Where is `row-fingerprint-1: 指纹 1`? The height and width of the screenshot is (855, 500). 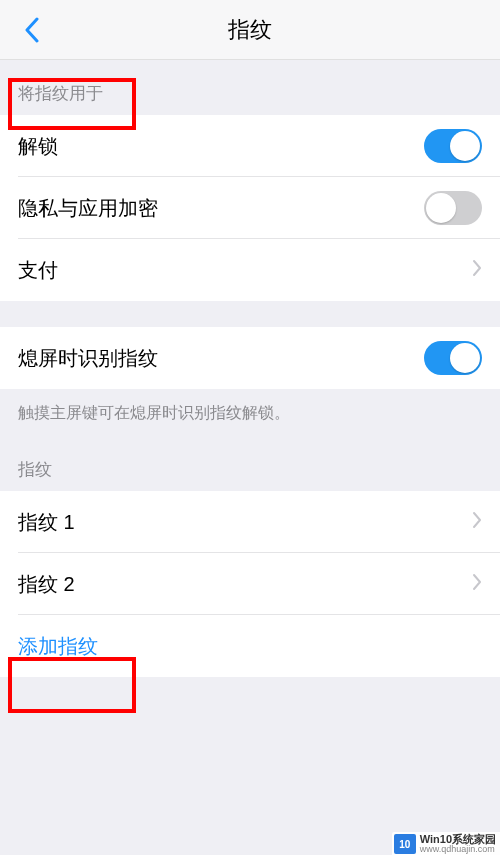 row-fingerprint-1: 指纹 1 is located at coordinates (250, 522).